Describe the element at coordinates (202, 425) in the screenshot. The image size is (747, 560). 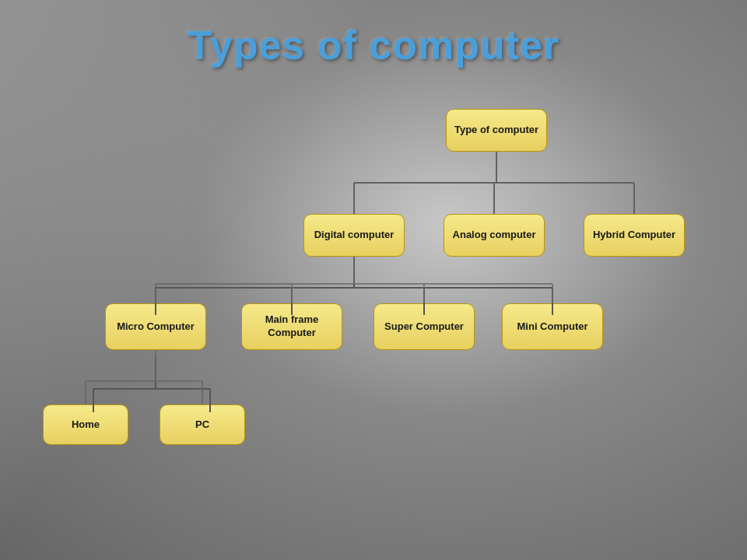
I see `node-pc: PC` at that location.